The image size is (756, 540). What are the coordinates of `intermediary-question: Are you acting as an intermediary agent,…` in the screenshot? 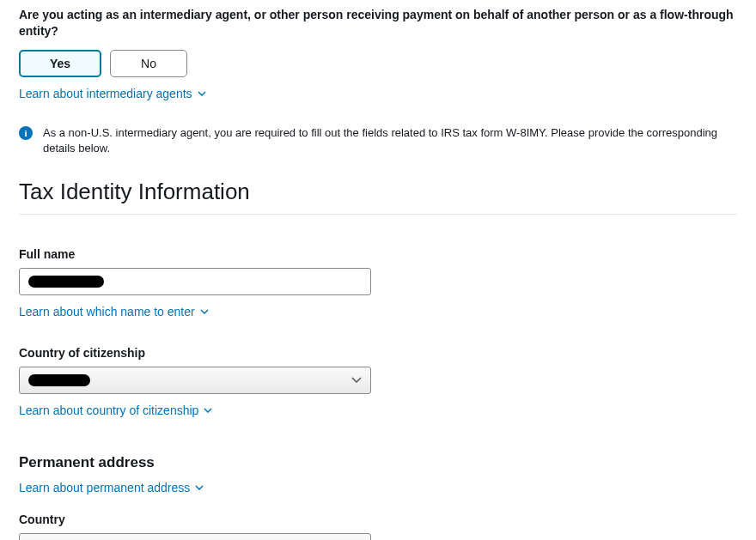 It's located at (378, 23).